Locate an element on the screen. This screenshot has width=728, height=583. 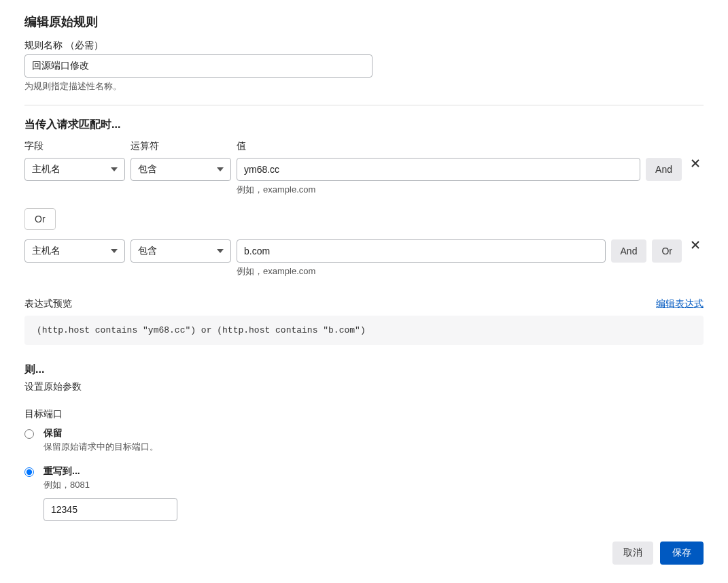
rule-name-help: 为规则指定描述性名称。 is located at coordinates (364, 86).